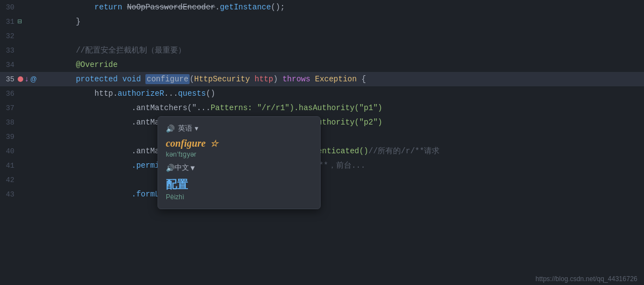 The image size is (644, 285). Describe the element at coordinates (19, 36) in the screenshot. I see `gutter-row-32: 32` at that location.